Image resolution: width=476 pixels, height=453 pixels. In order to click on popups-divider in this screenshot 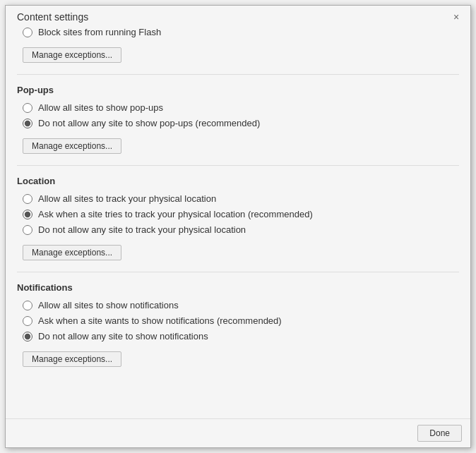, I will do `click(238, 165)`.